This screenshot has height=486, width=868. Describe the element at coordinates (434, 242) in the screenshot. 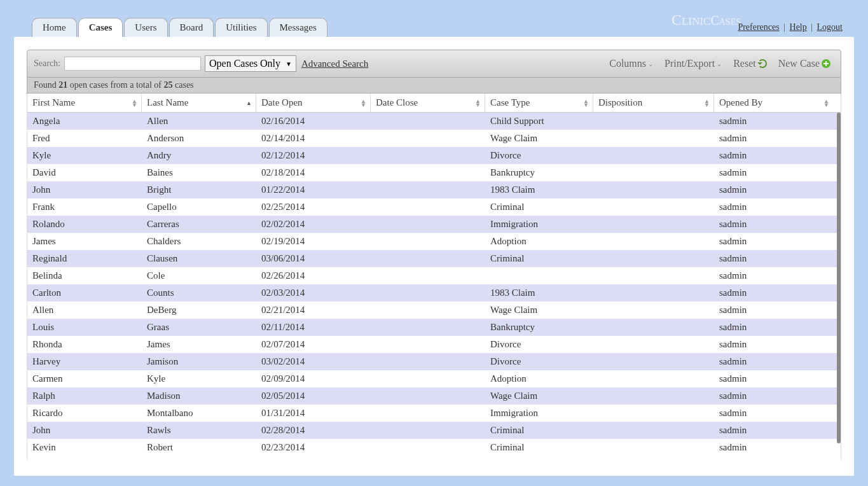

I see `table-row: JamesChalders02/19/2014Adoptionsadmin` at that location.